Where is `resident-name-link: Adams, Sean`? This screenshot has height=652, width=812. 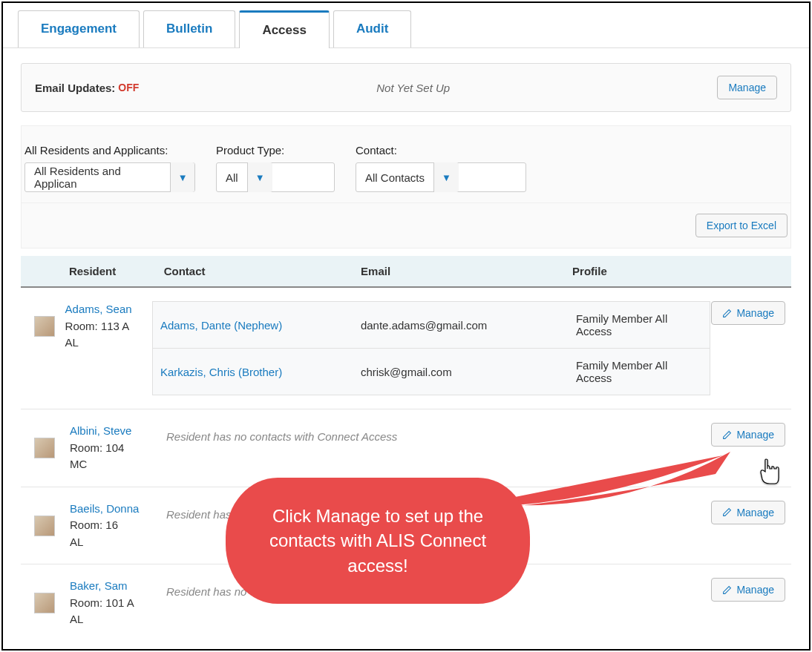
resident-name-link: Adams, Sean is located at coordinates (108, 310).